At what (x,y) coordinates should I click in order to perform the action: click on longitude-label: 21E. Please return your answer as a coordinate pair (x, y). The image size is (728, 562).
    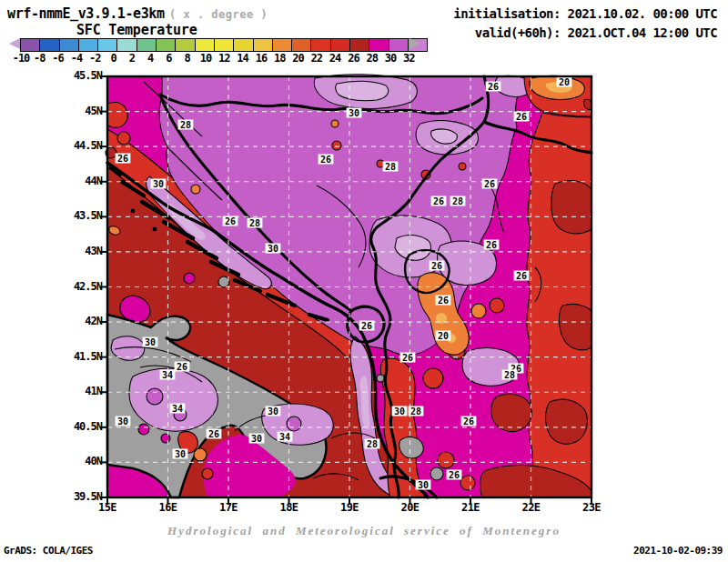
    Looking at the image, I should click on (470, 507).